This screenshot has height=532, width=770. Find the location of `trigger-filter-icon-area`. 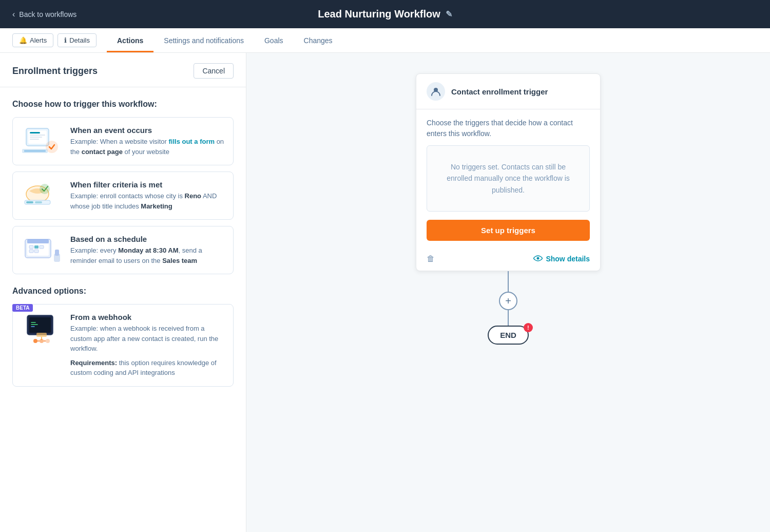

trigger-filter-icon-area is located at coordinates (42, 196).